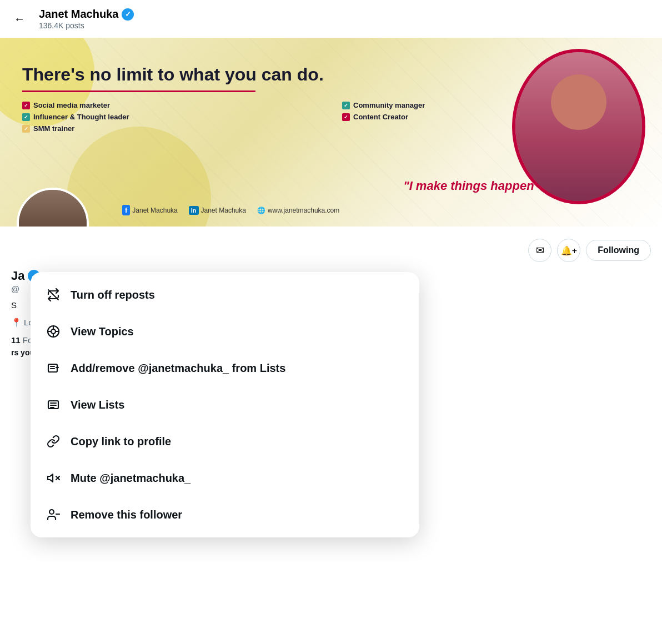 The width and height of the screenshot is (662, 644). What do you see at coordinates (540, 250) in the screenshot?
I see `message-button: ✉` at bounding box center [540, 250].